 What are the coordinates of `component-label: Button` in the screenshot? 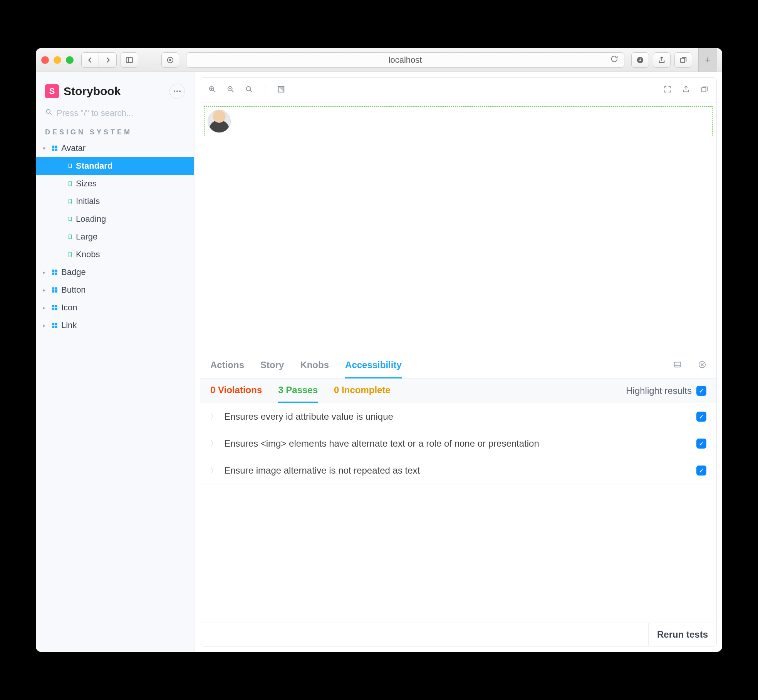 It's located at (74, 290).